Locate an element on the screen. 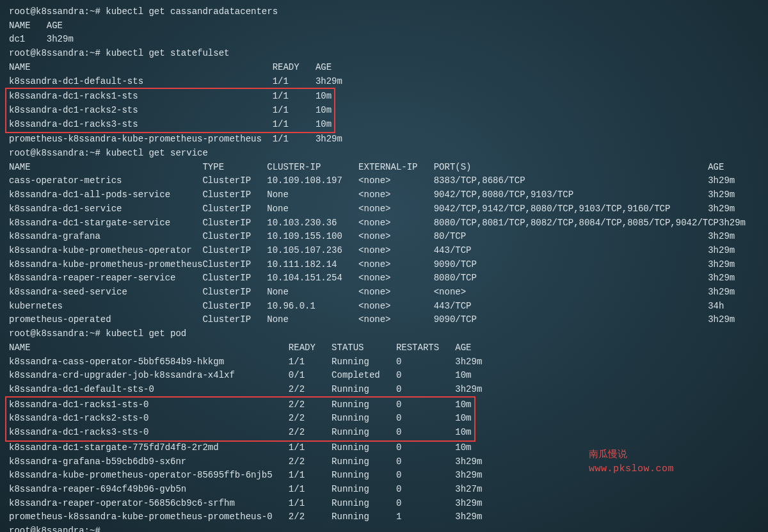  pod-row: k8ssandra-dc1-racks2-sts-0 2/2 Running 0… is located at coordinates (241, 419).